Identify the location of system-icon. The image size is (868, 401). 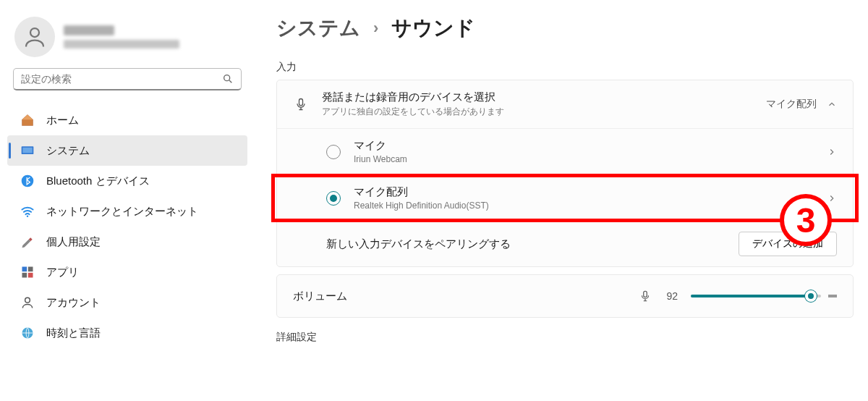
(27, 151).